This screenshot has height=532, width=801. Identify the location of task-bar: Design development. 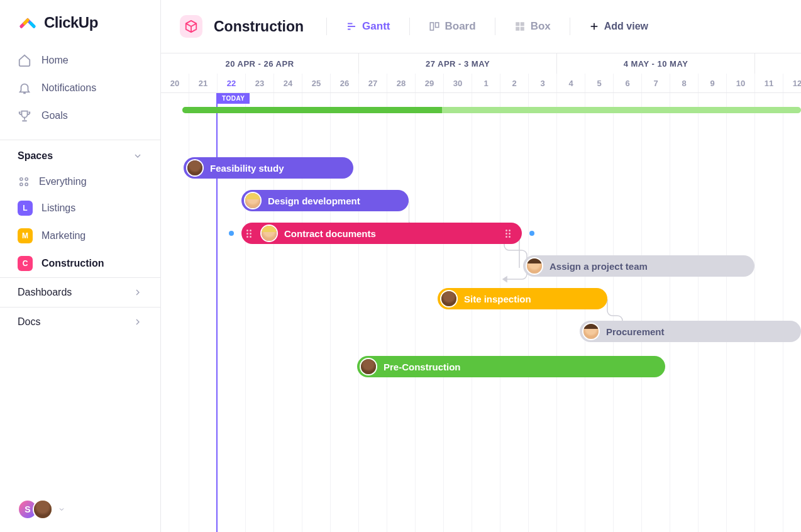
(325, 201).